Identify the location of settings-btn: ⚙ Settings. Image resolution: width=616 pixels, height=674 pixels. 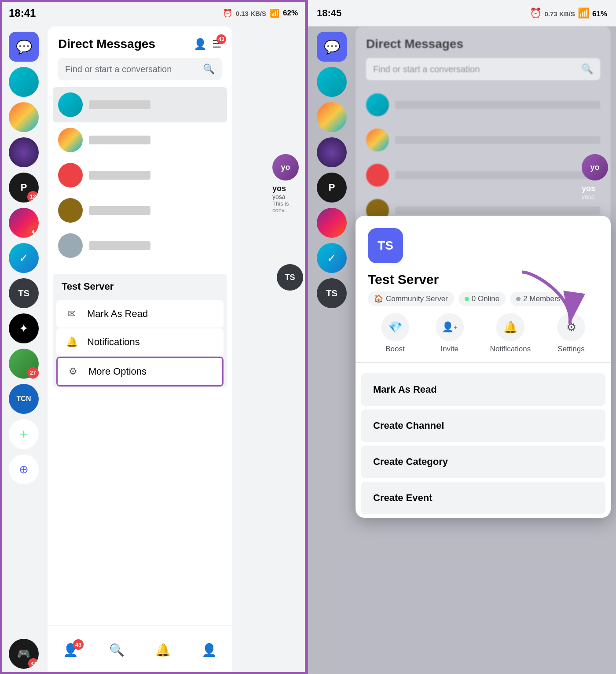
(571, 333).